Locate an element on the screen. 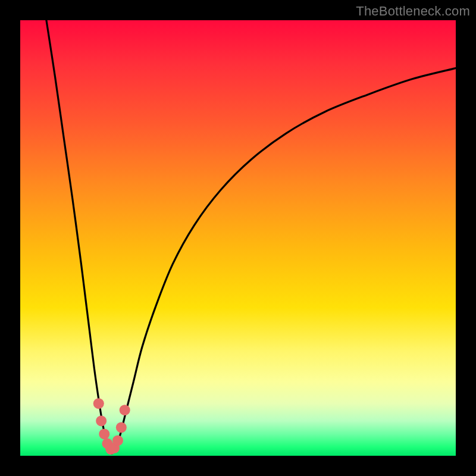 The height and width of the screenshot is (476, 476). highlight-dots is located at coordinates (112, 426).